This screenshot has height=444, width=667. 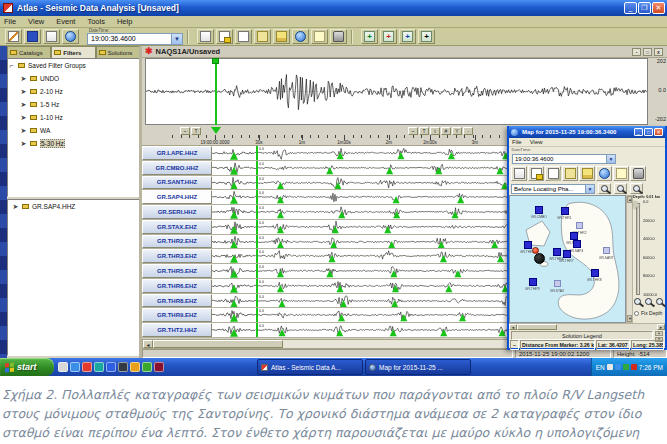 What do you see at coordinates (99, 367) in the screenshot?
I see `app-teal-icon` at bounding box center [99, 367].